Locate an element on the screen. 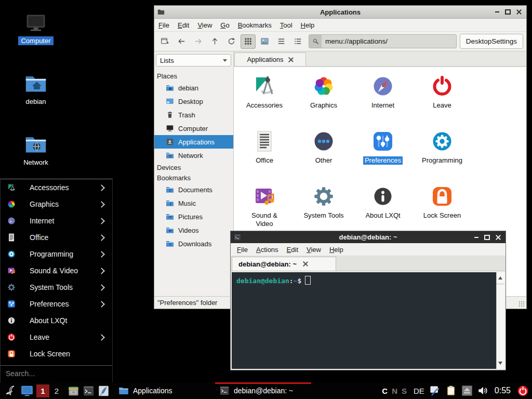 Image resolution: width=532 pixels, height=399 pixels. thumbnail-view-button is located at coordinates (265, 42).